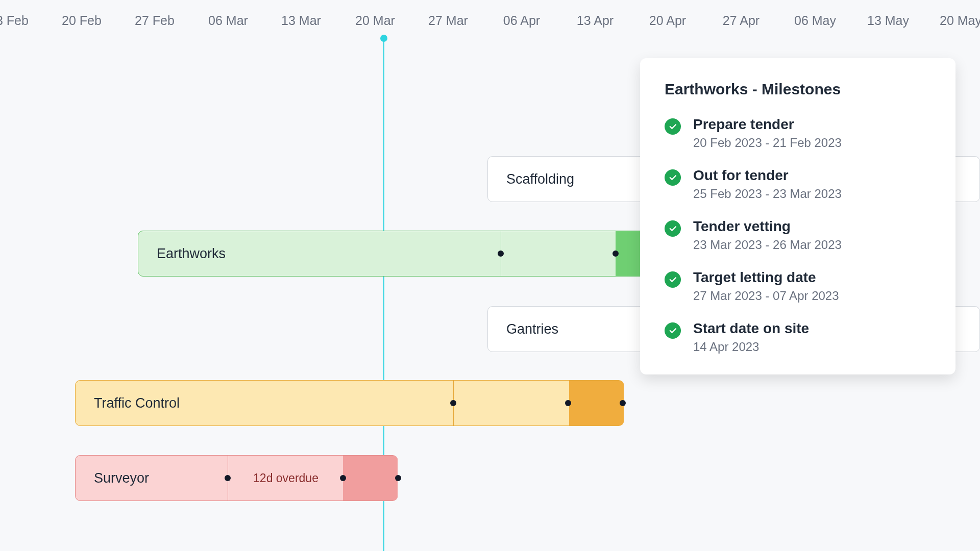  I want to click on milestone-title: Out for tender, so click(768, 176).